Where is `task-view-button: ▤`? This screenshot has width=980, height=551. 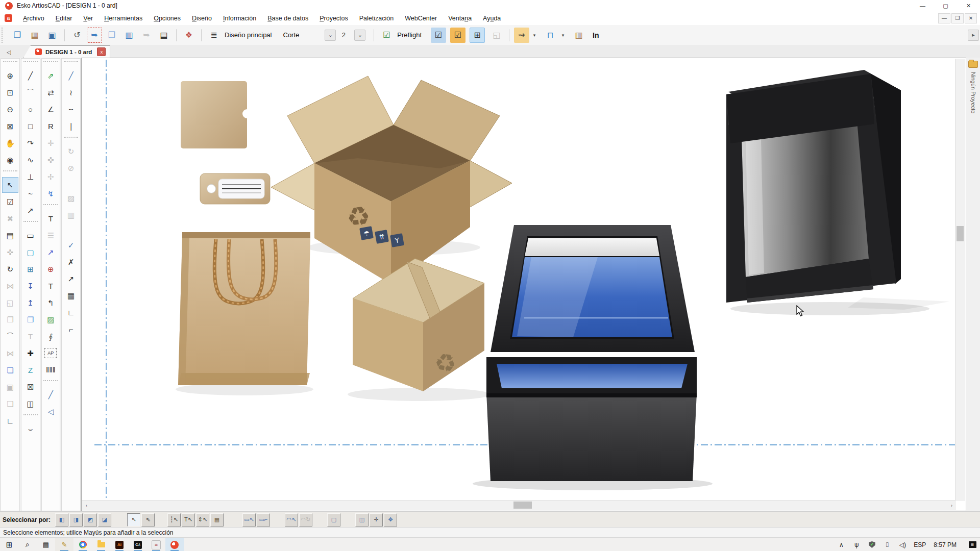 task-view-button: ▤ is located at coordinates (46, 544).